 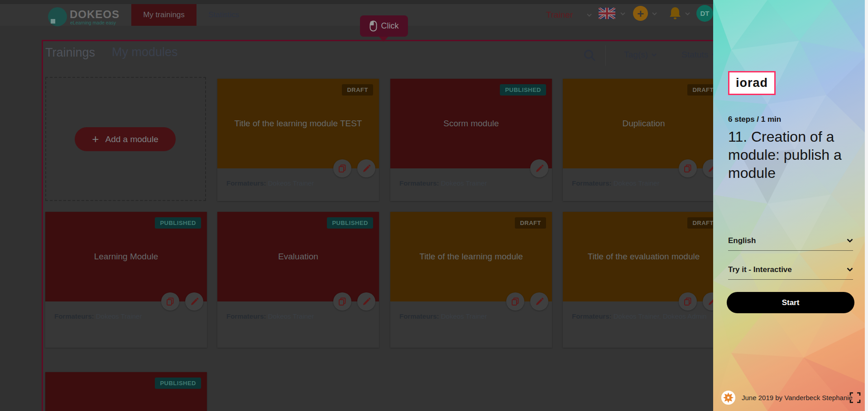 What do you see at coordinates (70, 53) in the screenshot?
I see `breadcrumb: Trainings` at bounding box center [70, 53].